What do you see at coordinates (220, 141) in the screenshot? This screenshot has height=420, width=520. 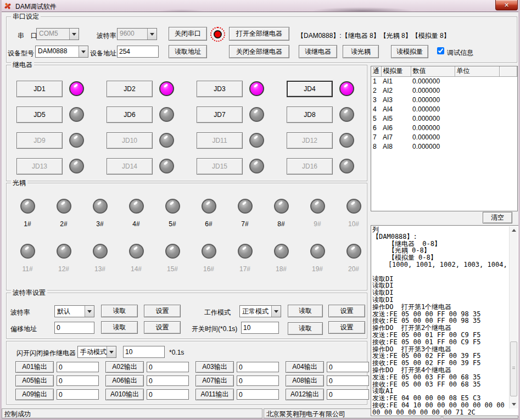 I see `relay-button: JD11` at bounding box center [220, 141].